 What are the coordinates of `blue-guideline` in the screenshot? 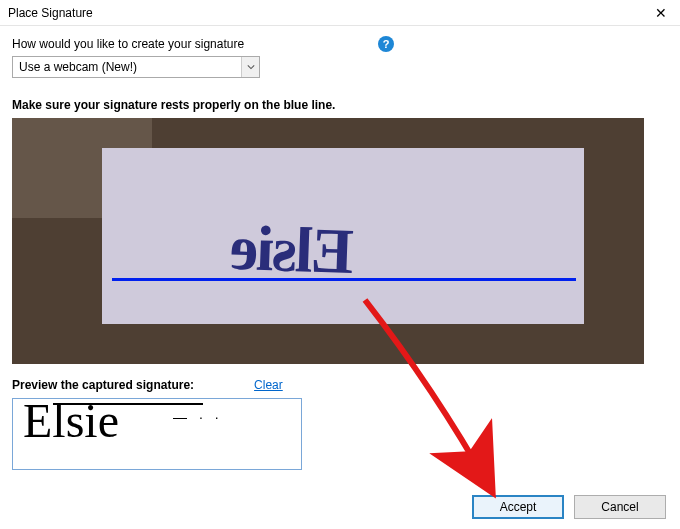 It's located at (344, 280).